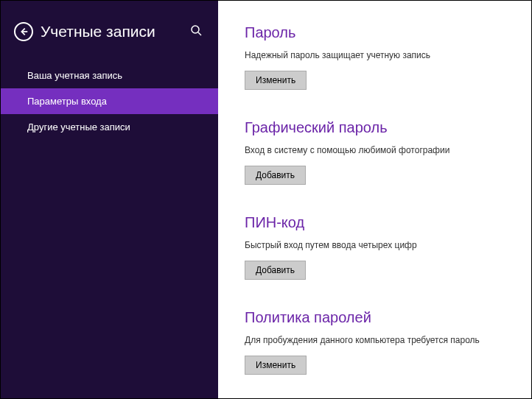 Image resolution: width=532 pixels, height=399 pixels. I want to click on section-desc-pin: Быстрый вход путем ввода четырех цифр, so click(374, 245).